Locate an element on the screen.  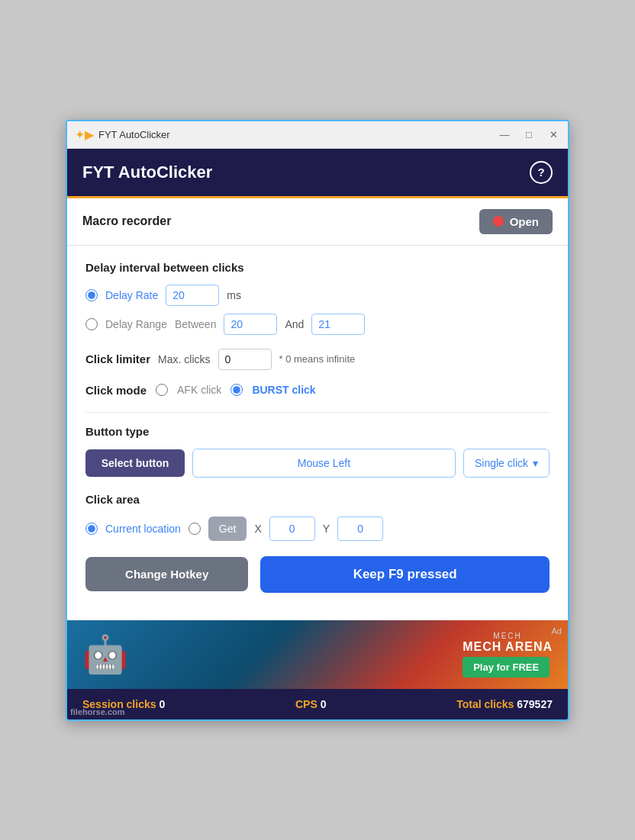
ad-subtitle: MECH is located at coordinates (508, 636).